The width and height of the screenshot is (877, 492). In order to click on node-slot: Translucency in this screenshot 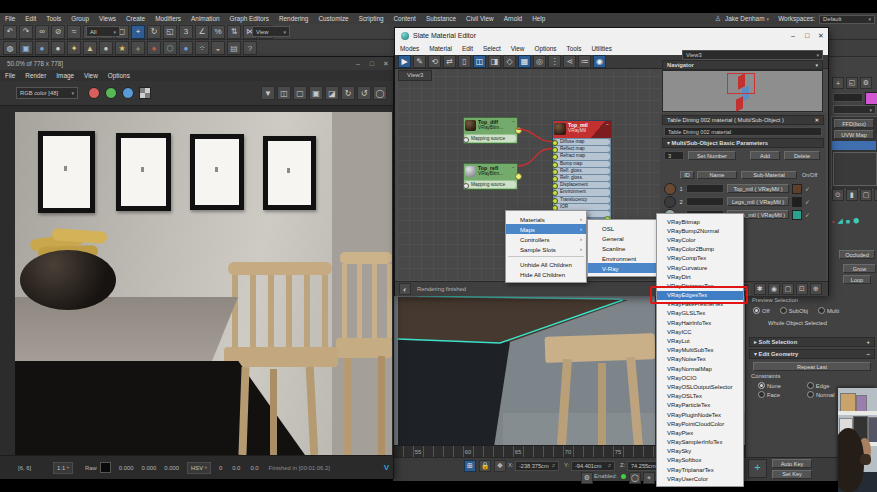, I will do `click(582, 200)`.